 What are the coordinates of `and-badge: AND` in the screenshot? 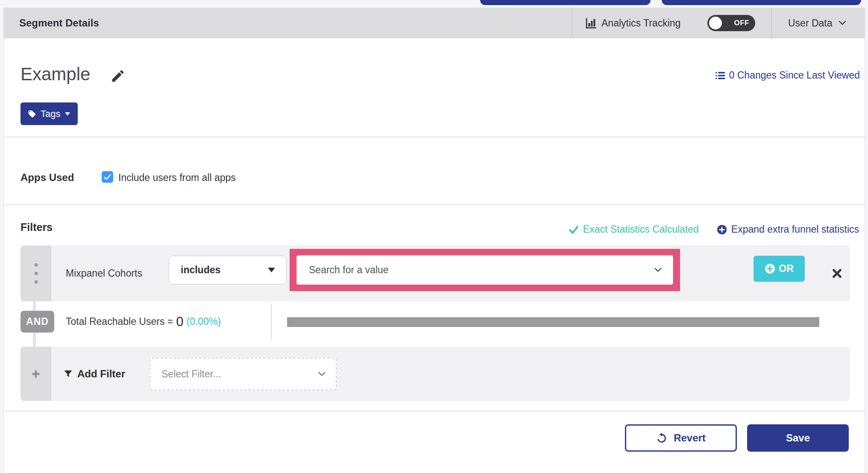 It's located at (38, 322).